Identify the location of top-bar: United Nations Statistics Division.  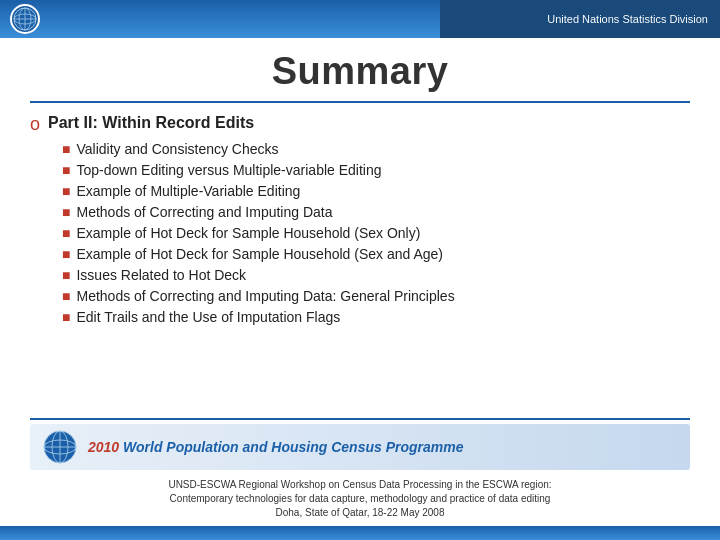
(360, 19).